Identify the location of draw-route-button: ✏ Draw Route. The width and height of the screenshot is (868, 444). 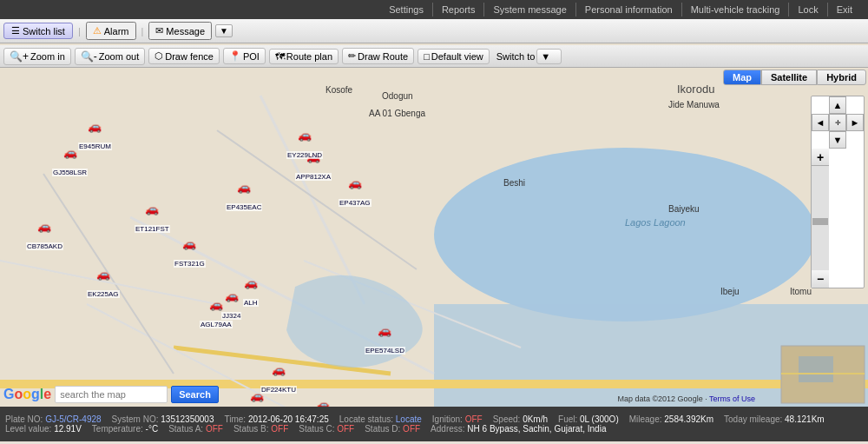
(378, 56).